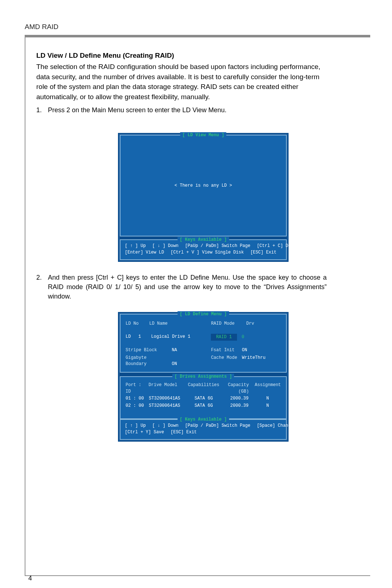 This screenshot has width=392, height=588. I want to click on step-1-text: Press 2 on the Main Menu screen to enter…, so click(187, 110).